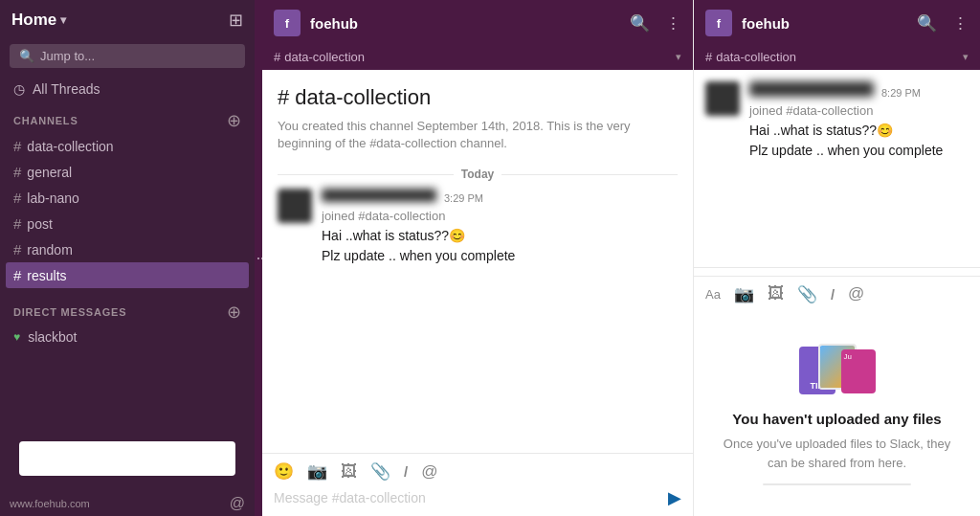 The width and height of the screenshot is (980, 516). What do you see at coordinates (287, 23) in the screenshot?
I see `workspace-icon: f` at bounding box center [287, 23].